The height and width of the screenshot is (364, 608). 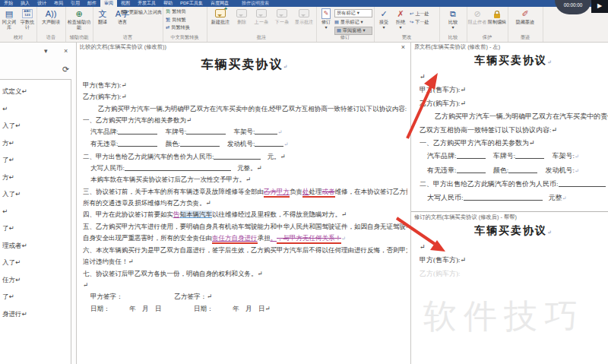 What do you see at coordinates (525, 17) in the screenshot?
I see `hide-ink-button: ✐ 隐藏墨迹` at bounding box center [525, 17].